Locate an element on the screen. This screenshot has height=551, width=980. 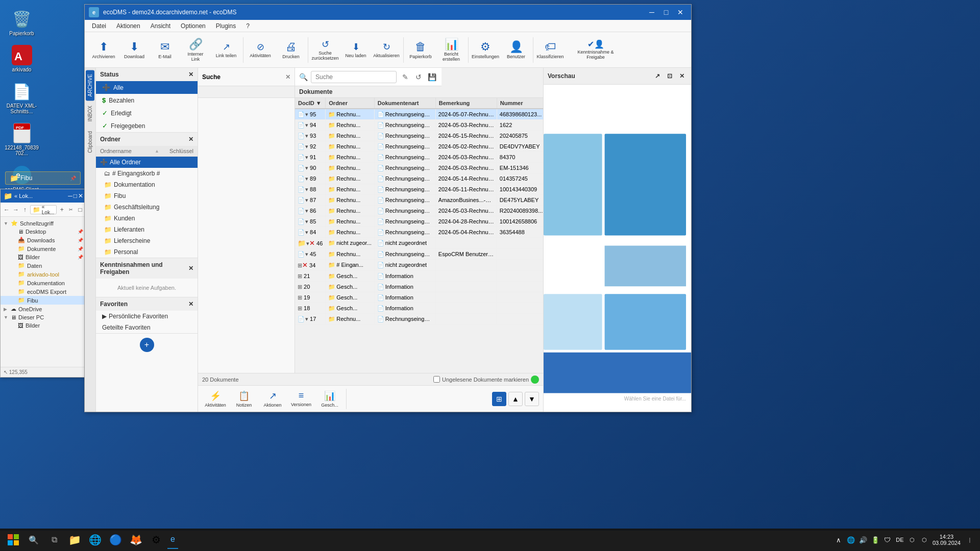
tool-link-teilen: ↗ Link teilen is located at coordinates (226, 50).